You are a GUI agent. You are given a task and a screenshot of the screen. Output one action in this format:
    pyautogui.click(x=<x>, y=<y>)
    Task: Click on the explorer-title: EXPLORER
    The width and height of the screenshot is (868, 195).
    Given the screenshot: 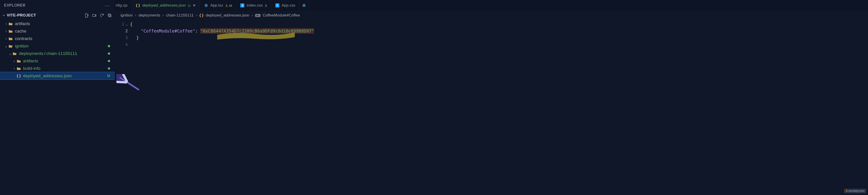 What is the action you would take?
    pyautogui.click(x=15, y=5)
    